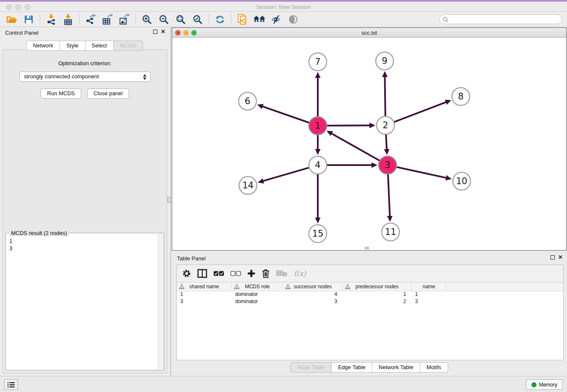  What do you see at coordinates (242, 19) in the screenshot?
I see `clone-network-button` at bounding box center [242, 19].